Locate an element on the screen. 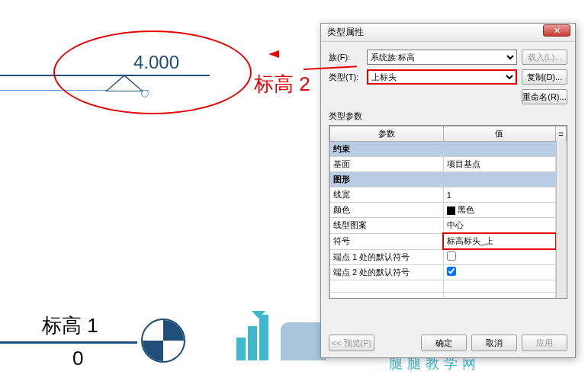 The image size is (588, 381). param-symbol: 符号 is located at coordinates (387, 241).